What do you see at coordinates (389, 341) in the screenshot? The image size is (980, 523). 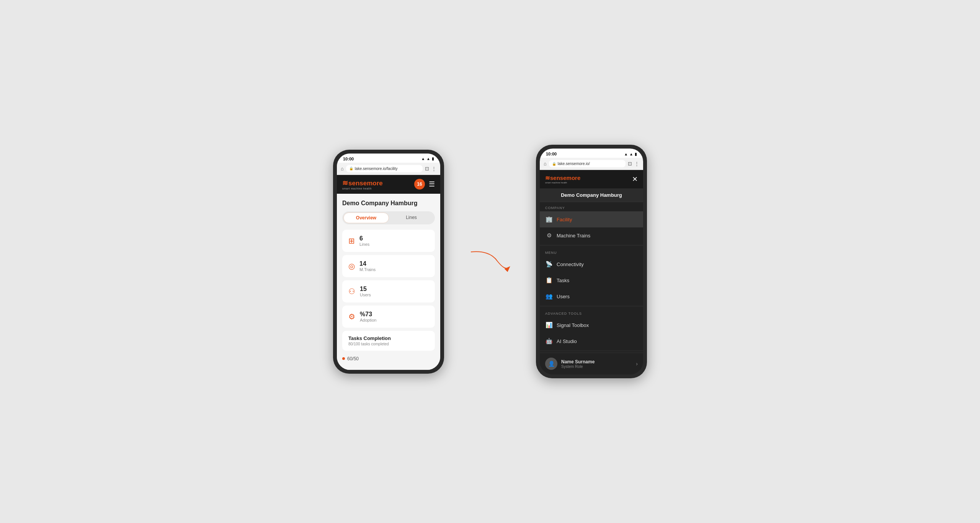 I see `task-completion-card: Tasks Completion 80/100 tasks completed` at bounding box center [389, 341].